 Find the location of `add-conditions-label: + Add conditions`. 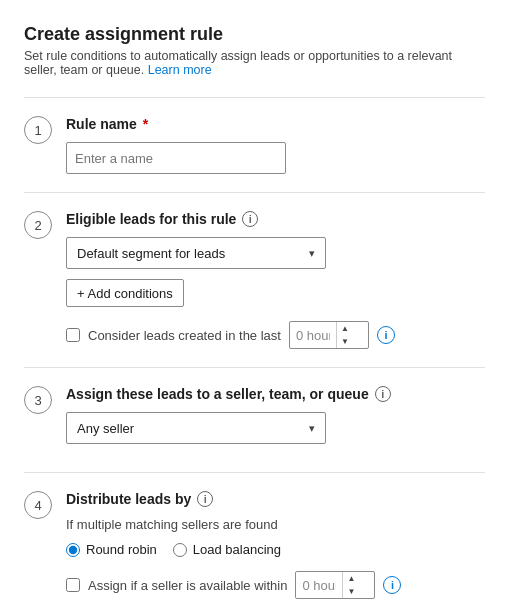

add-conditions-label: + Add conditions is located at coordinates (125, 294).